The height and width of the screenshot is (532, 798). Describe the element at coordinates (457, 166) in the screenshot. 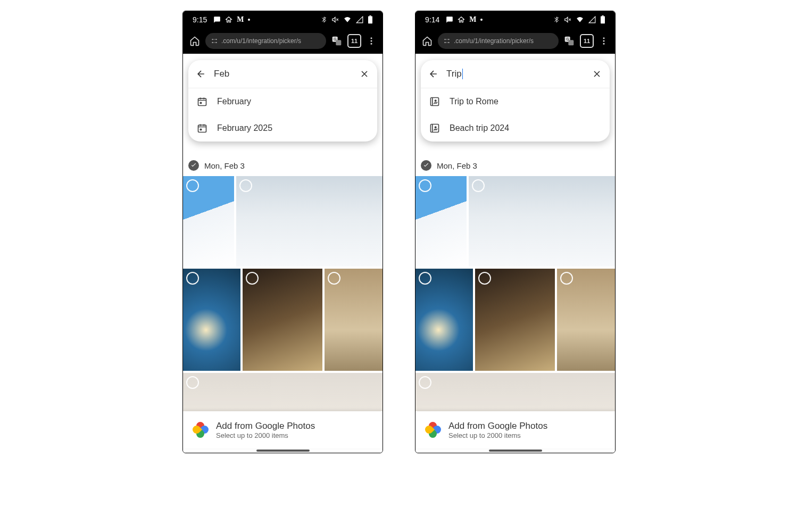

I see `date-header-label: Mon, Feb 3` at that location.